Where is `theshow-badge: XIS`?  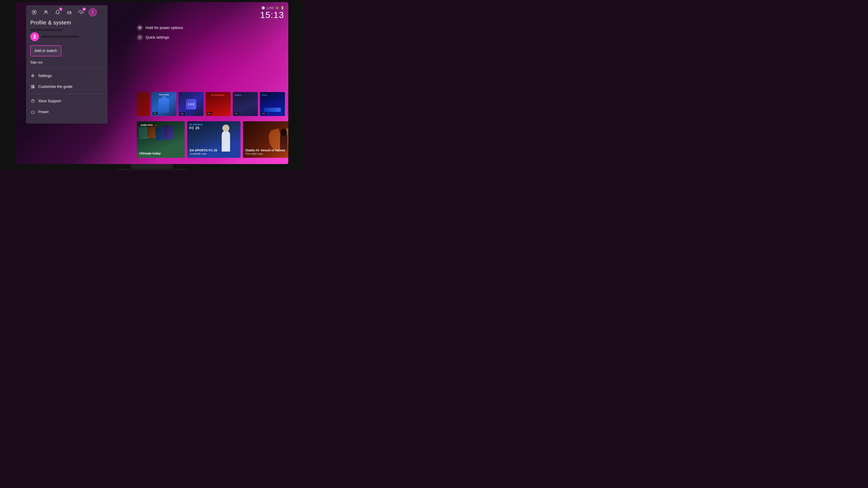 theshow-badge: XIS is located at coordinates (155, 114).